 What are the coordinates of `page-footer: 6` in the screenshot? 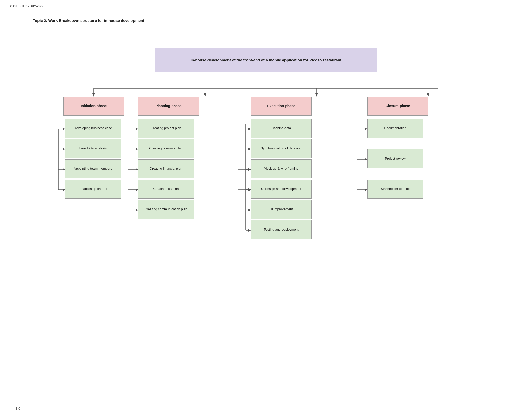 It's located at (266, 408).